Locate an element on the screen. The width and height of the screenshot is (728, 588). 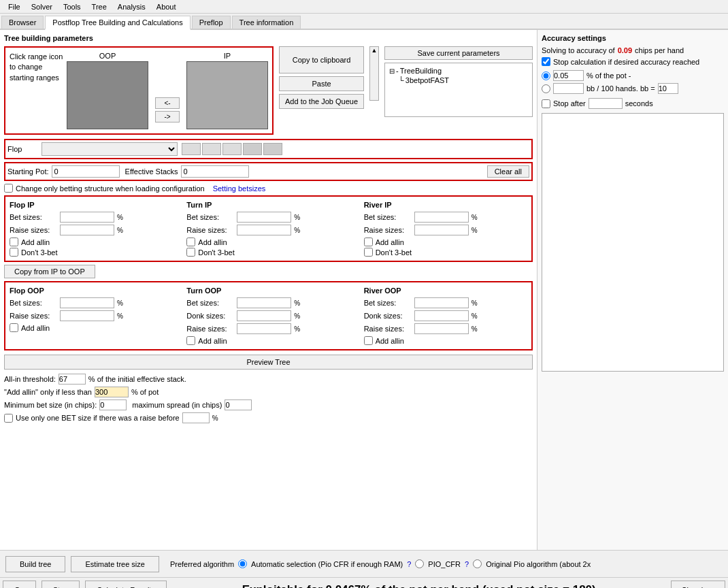
menubar: File Solver Tools Tree Analysis About is located at coordinates (364, 7).